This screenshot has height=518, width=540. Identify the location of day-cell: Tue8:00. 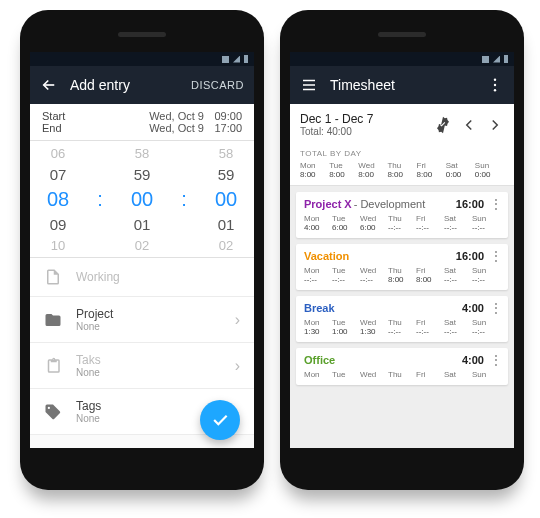
(344, 170).